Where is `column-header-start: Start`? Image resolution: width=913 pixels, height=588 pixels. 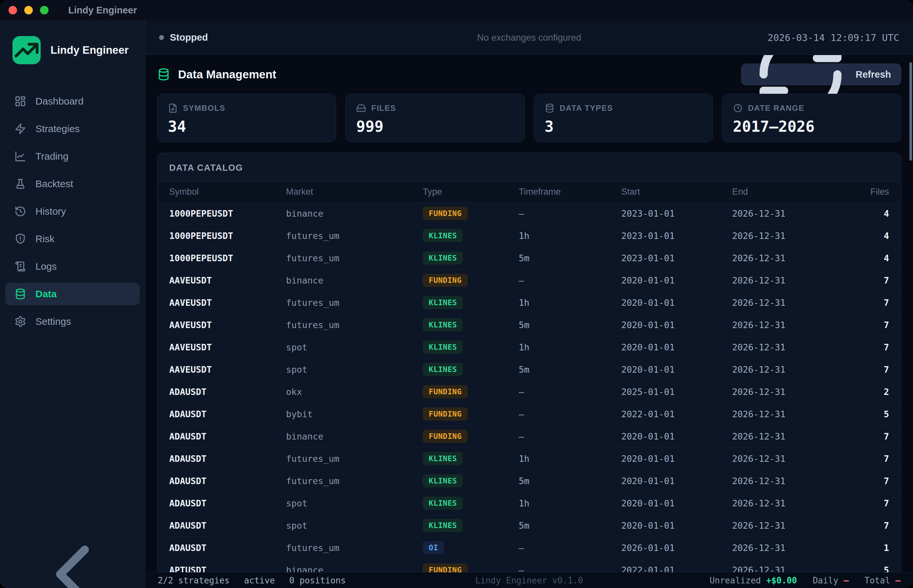
column-header-start: Start is located at coordinates (677, 192).